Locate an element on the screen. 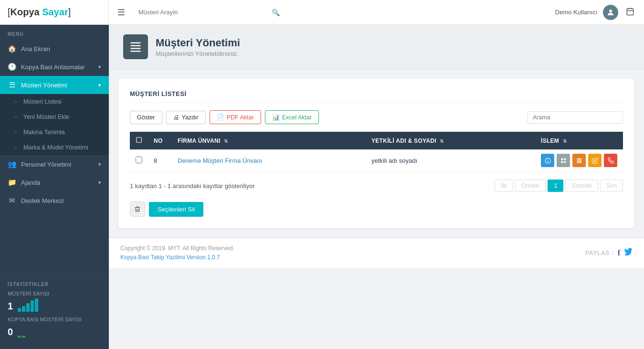 The image size is (644, 349). sidebar-item-ana-ekran: 🏠 Ana Ekran is located at coordinates (54, 49).